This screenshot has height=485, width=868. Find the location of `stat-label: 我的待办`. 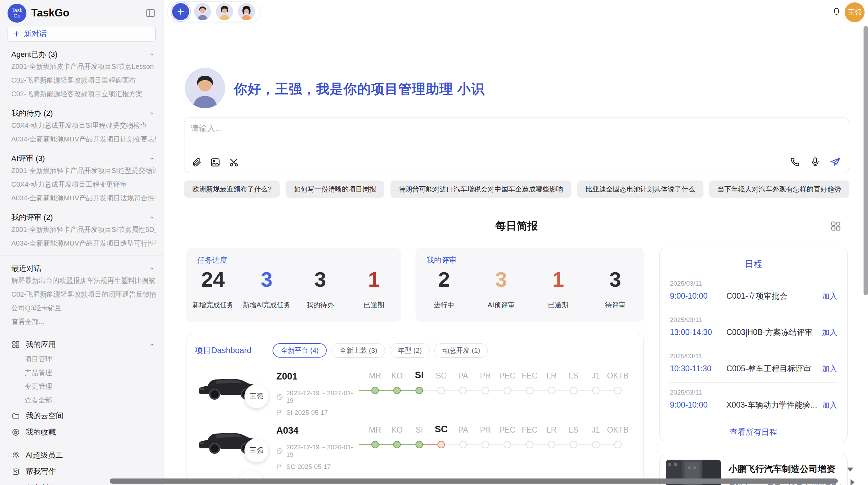

stat-label: 我的待办 is located at coordinates (320, 305).